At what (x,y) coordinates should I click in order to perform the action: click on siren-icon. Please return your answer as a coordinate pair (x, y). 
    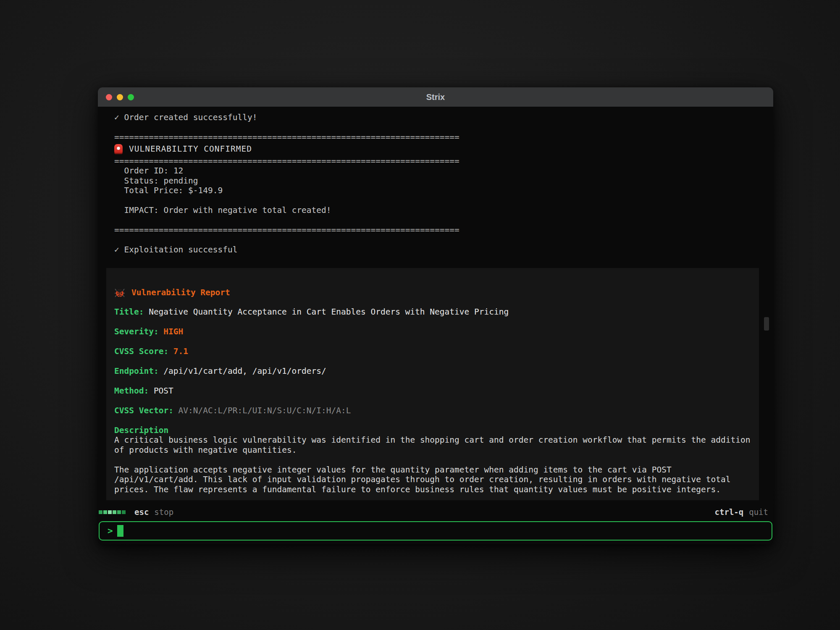
    Looking at the image, I should click on (118, 149).